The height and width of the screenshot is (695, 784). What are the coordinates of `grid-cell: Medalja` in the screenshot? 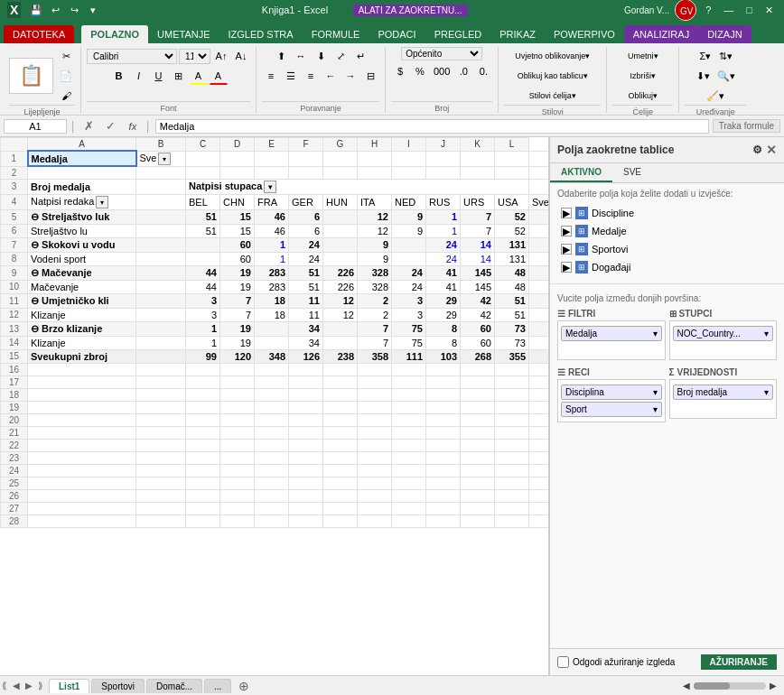 It's located at (82, 159).